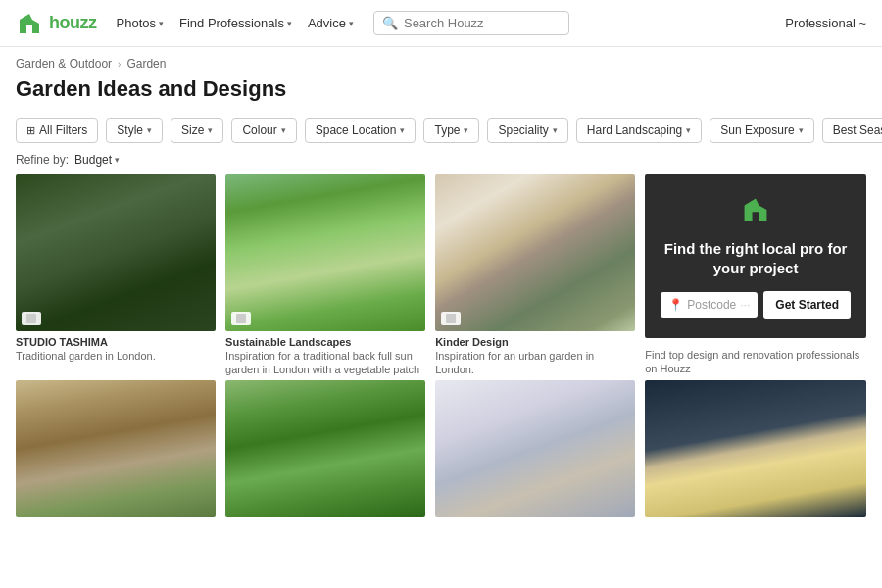  What do you see at coordinates (710, 305) in the screenshot?
I see `postcode-input: 📍 Postcode ···` at bounding box center [710, 305].